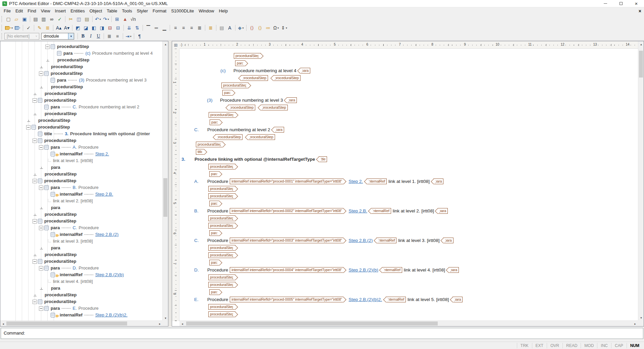 Image resolution: width=644 pixels, height=349 pixels. I want to click on font-increase-button: A▴, so click(59, 28).